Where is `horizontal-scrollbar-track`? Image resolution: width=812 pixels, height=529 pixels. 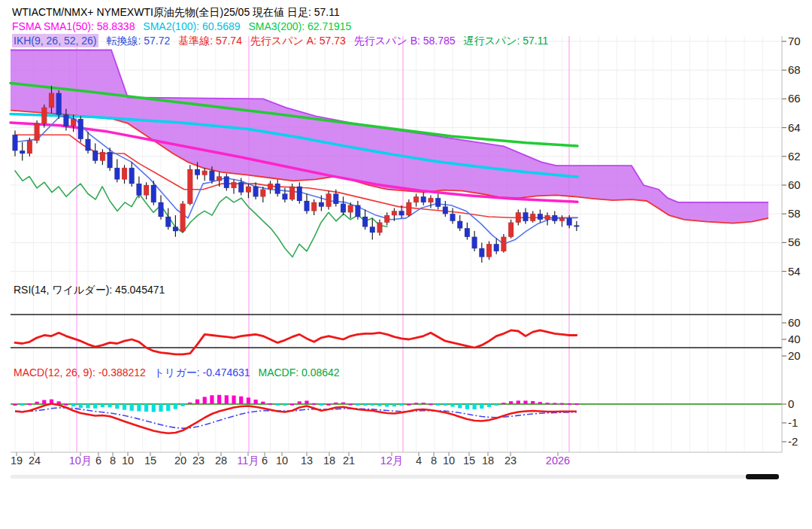
horizontal-scrollbar-track is located at coordinates (394, 477).